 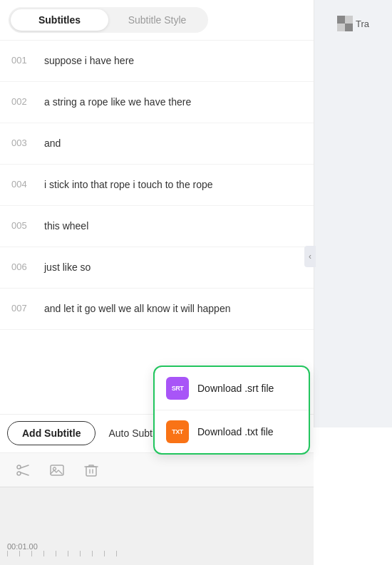 I want to click on timeline-timestamp: 00:01.00, so click(x=157, y=546).